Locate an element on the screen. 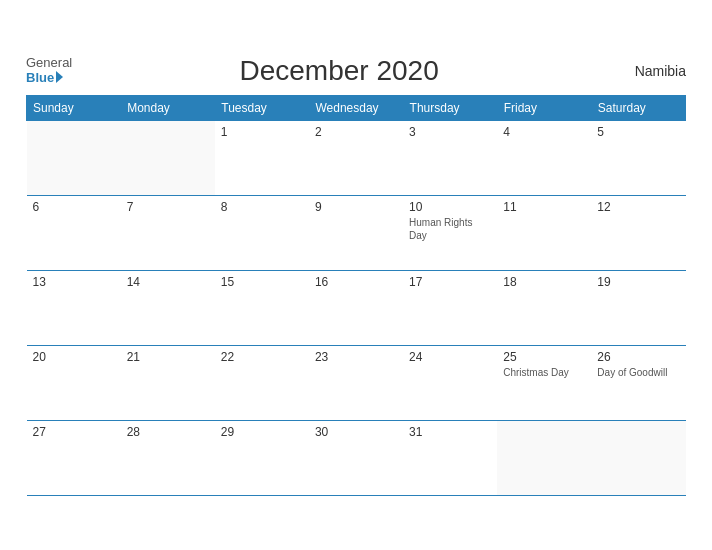 Image resolution: width=712 pixels, height=550 pixels. day-number: 11 is located at coordinates (510, 207).